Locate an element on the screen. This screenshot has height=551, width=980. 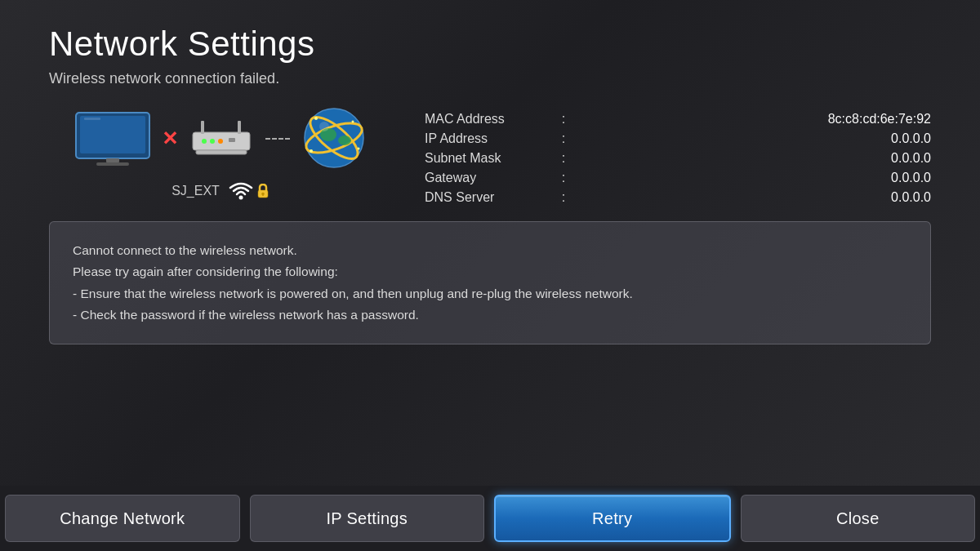
change-network-button: Change Network is located at coordinates (122, 518).